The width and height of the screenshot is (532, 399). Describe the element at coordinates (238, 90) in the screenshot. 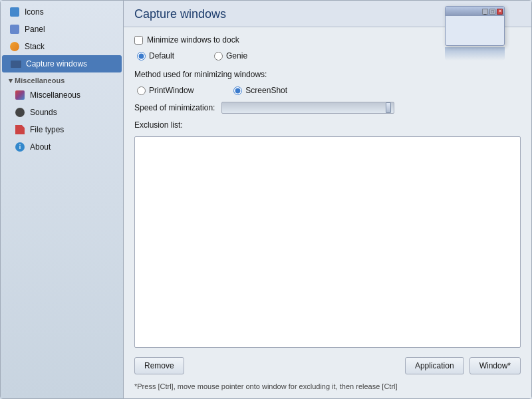

I see `radio-screenshot-input` at that location.